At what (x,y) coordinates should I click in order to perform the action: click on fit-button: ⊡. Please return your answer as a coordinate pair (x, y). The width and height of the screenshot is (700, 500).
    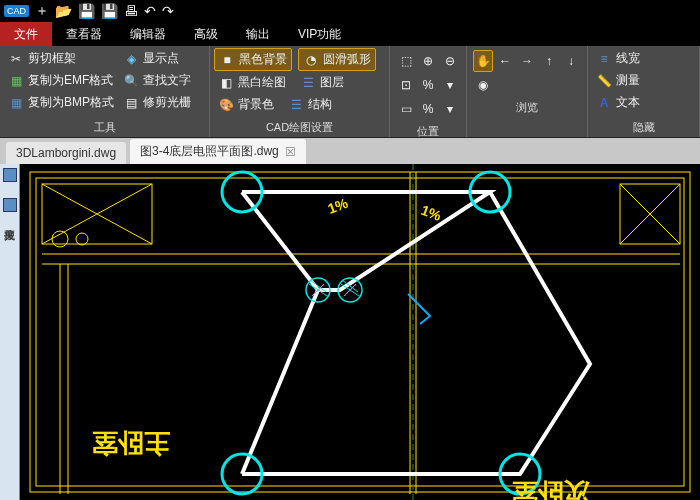
    Looking at the image, I should click on (406, 85).